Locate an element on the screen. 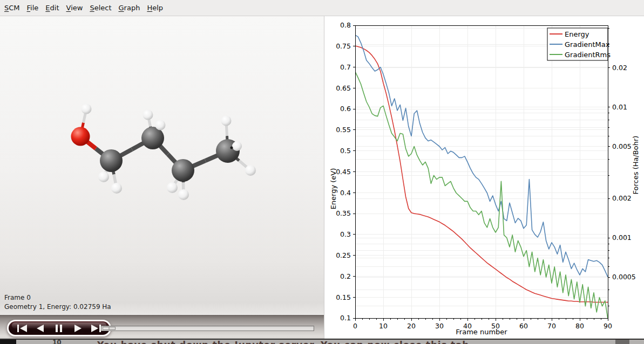  background-browser-strip: 10 You have shut down the Jupyter server… is located at coordinates (322, 341).